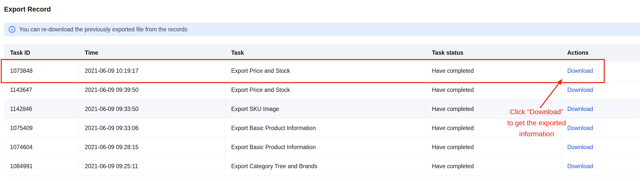  I want to click on cell-time: 2021-06-09 09:39:50, so click(152, 90).